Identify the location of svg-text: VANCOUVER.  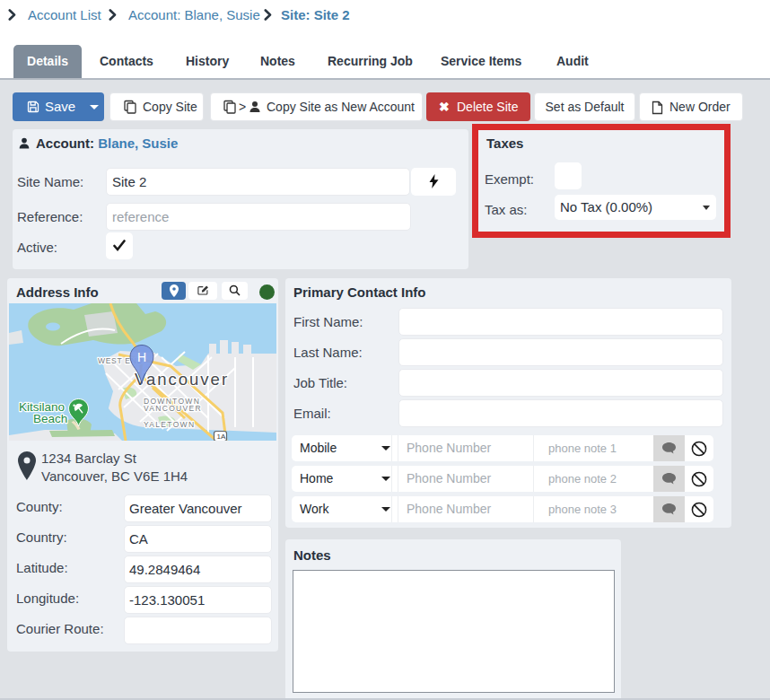
(172, 408).